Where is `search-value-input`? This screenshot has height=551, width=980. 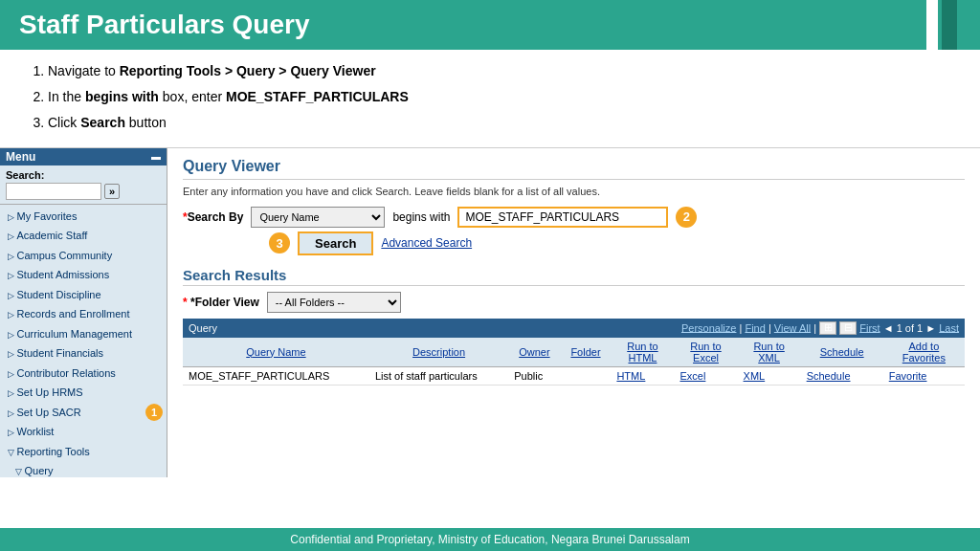
search-value-input is located at coordinates (563, 217).